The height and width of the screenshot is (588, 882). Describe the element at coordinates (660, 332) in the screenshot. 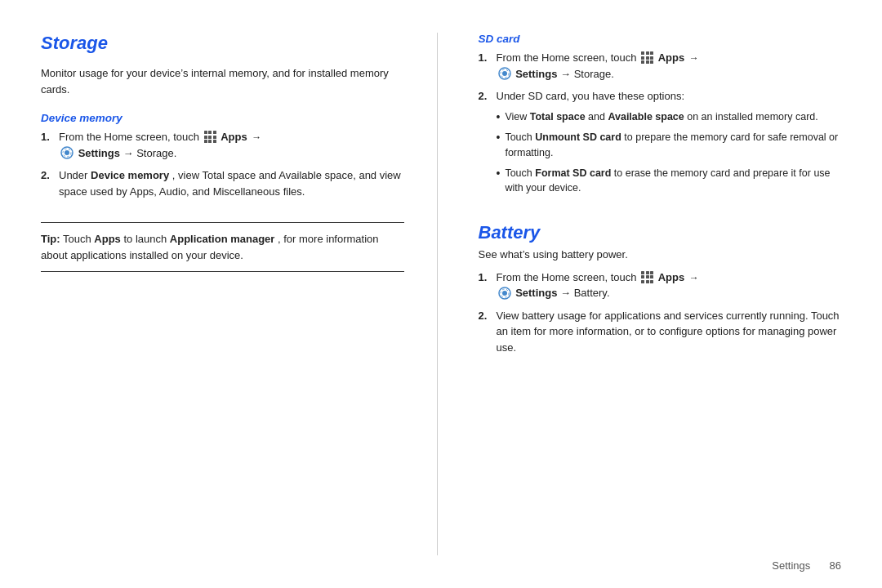

I see `bat-step-2: 2. View battery usage for applications a…` at that location.